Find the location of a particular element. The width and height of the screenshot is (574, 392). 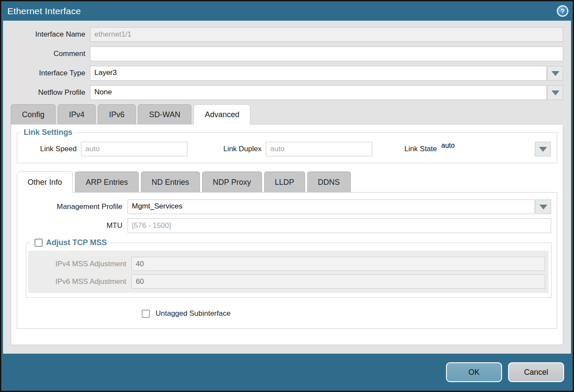

link-state-dropdown-button is located at coordinates (543, 149).